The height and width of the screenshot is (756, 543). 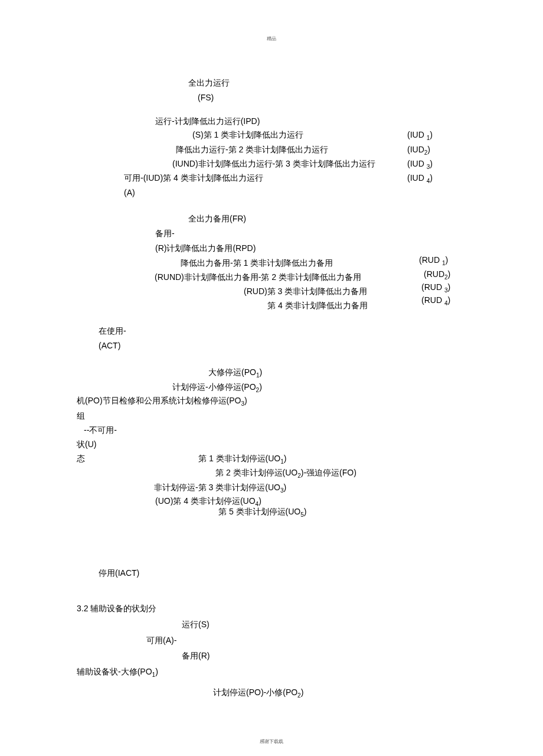 What do you see at coordinates (262, 513) in the screenshot?
I see `uo5-line: 第 5 类非计划停运(UO5)` at bounding box center [262, 513].